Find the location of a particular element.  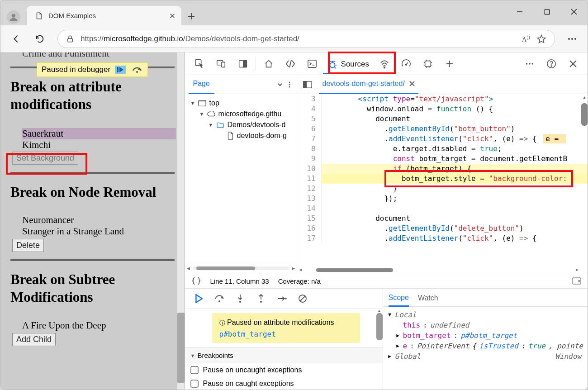

tree-folder: ▼Demos/devtools-d is located at coordinates (241, 125).